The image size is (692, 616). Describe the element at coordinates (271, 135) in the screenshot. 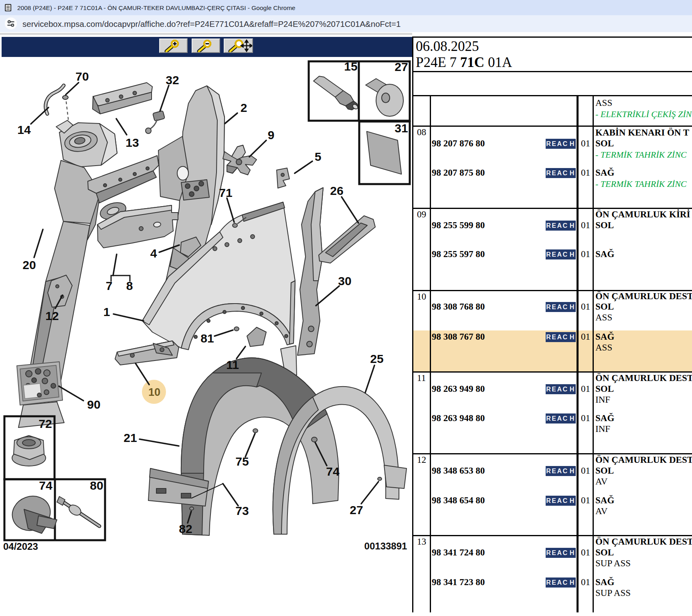

I see `svg-text: 9` at that location.